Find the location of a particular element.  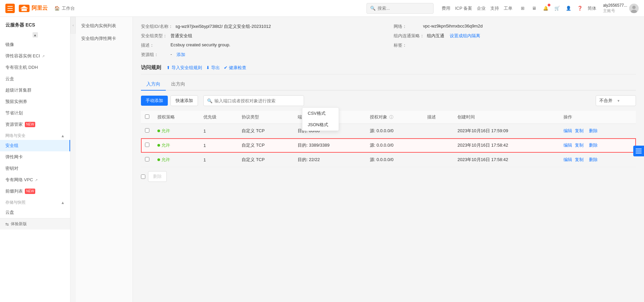

row2-time: 2023年10月16日 17:58:42 is located at coordinates (506, 146).